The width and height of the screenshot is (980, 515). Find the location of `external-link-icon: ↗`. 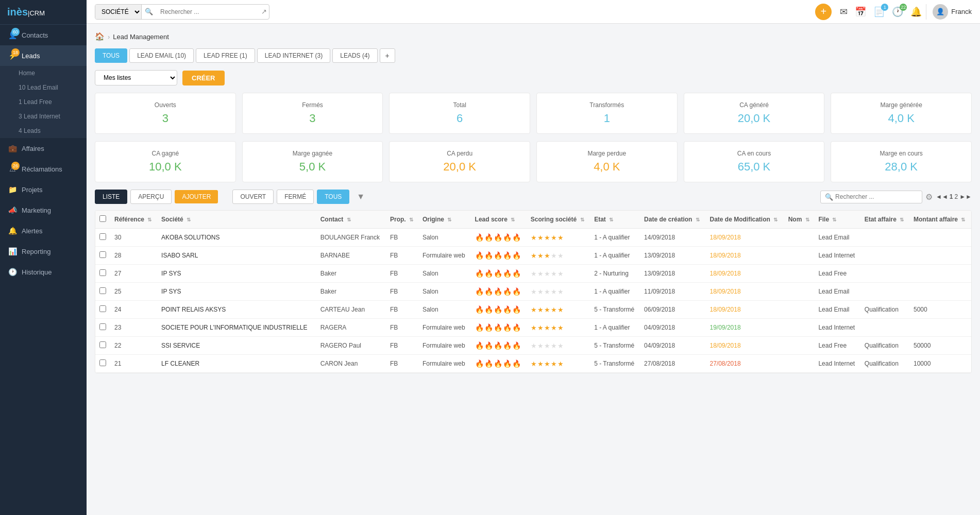

external-link-icon: ↗ is located at coordinates (264, 11).